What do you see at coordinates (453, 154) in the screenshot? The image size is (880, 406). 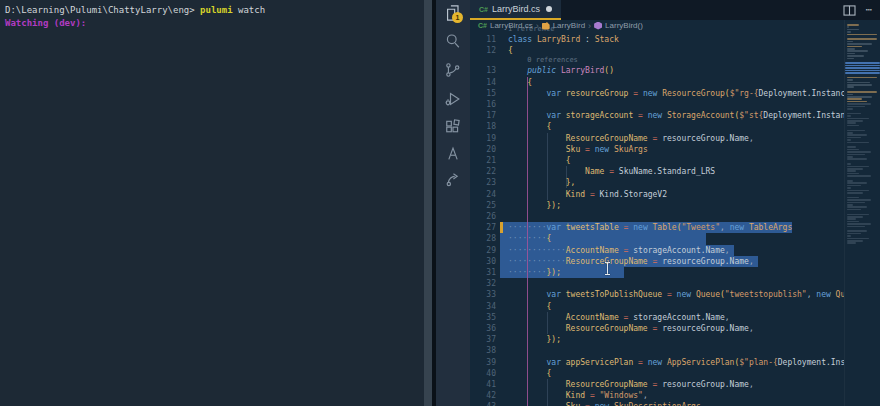 I see `azure-icon` at bounding box center [453, 154].